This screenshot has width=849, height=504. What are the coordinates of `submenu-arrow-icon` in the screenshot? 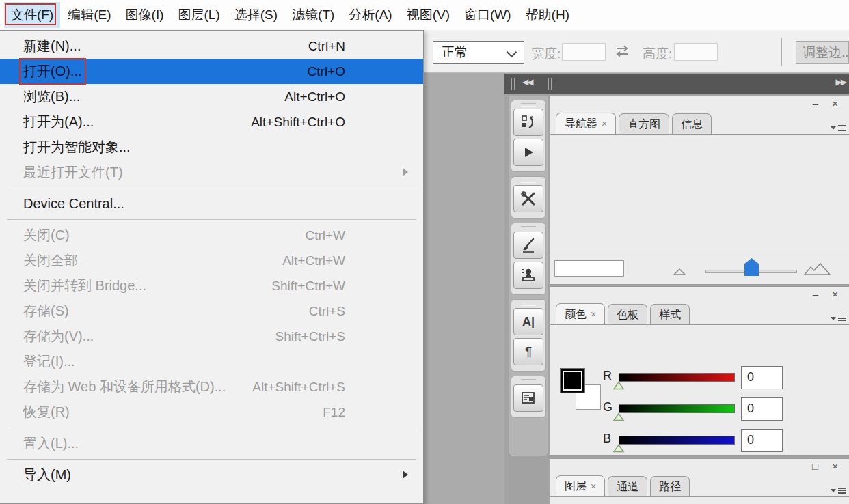 It's located at (405, 475).